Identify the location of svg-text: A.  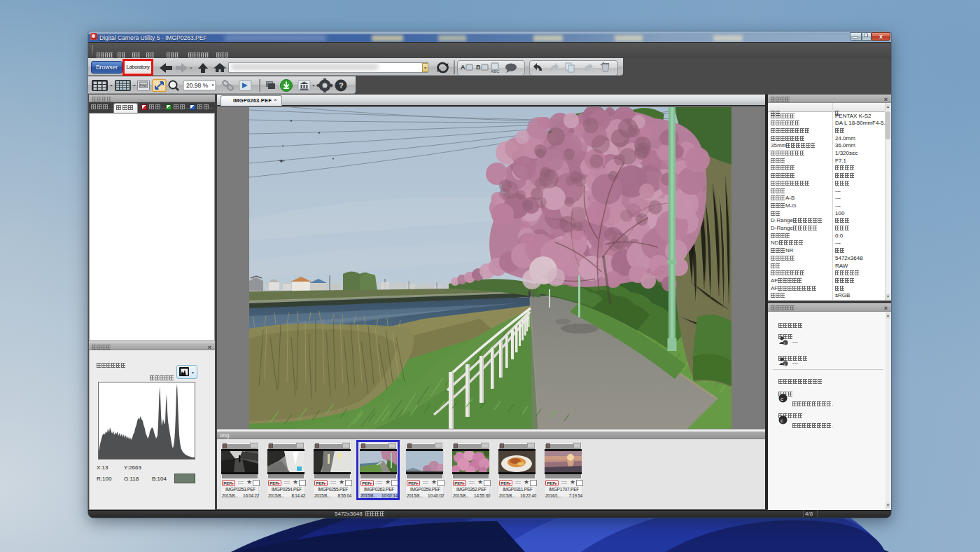
(463, 67).